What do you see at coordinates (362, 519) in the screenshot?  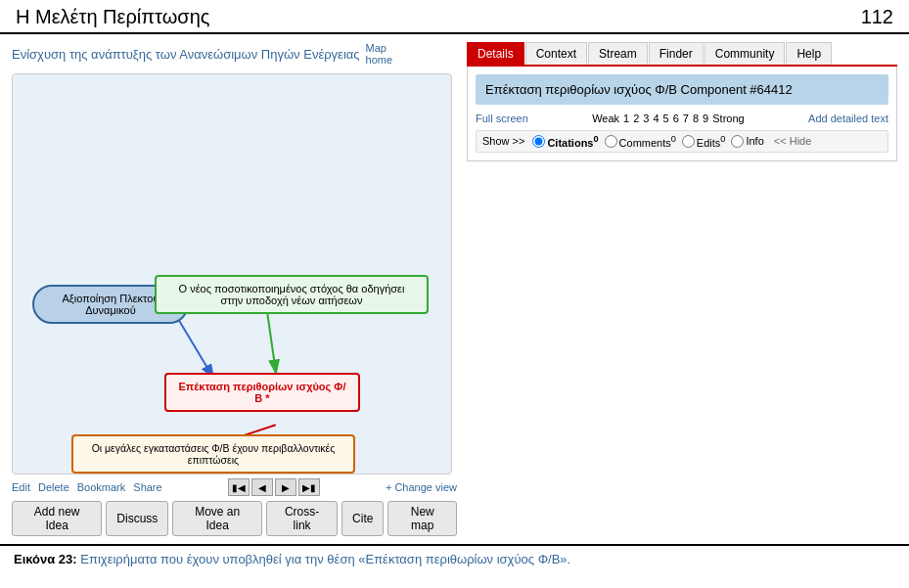 I see `cite-button: Cite` at bounding box center [362, 519].